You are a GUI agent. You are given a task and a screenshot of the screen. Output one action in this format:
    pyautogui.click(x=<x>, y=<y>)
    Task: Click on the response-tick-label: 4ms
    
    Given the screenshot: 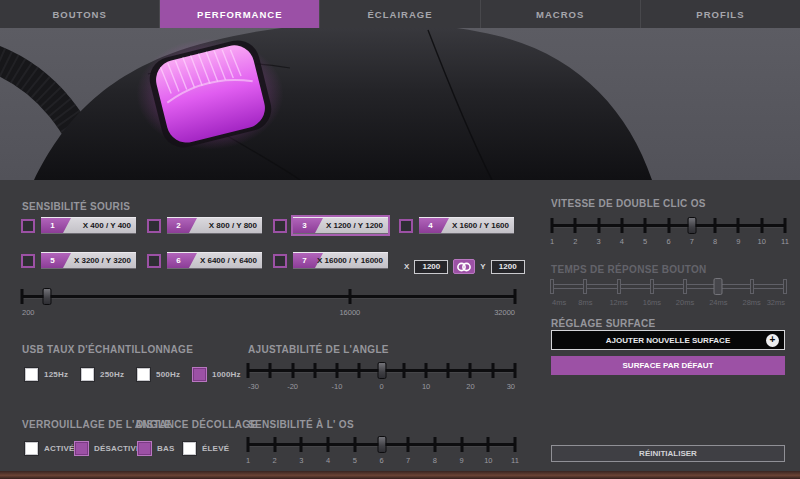 What is the action you would take?
    pyautogui.click(x=559, y=302)
    